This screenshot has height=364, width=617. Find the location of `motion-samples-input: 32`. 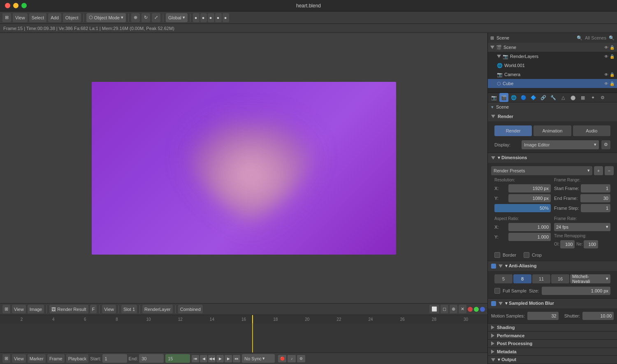

motion-samples-input: 32 is located at coordinates (543, 316).